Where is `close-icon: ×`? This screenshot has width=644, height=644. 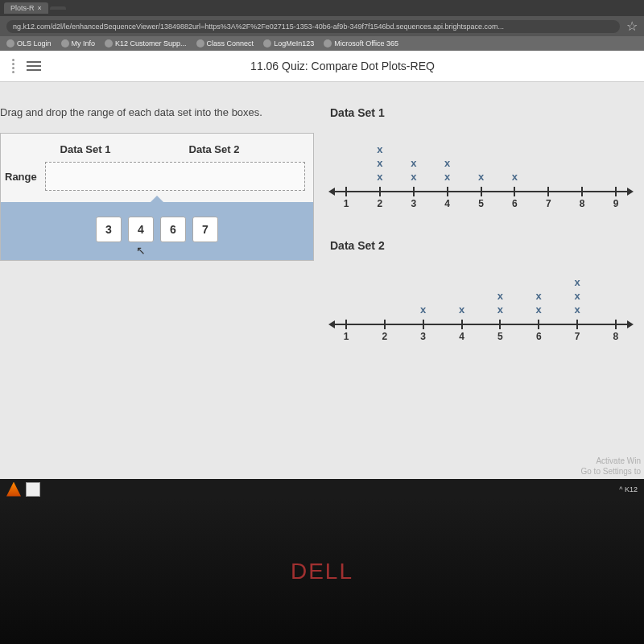
close-icon: × is located at coordinates (40, 8).